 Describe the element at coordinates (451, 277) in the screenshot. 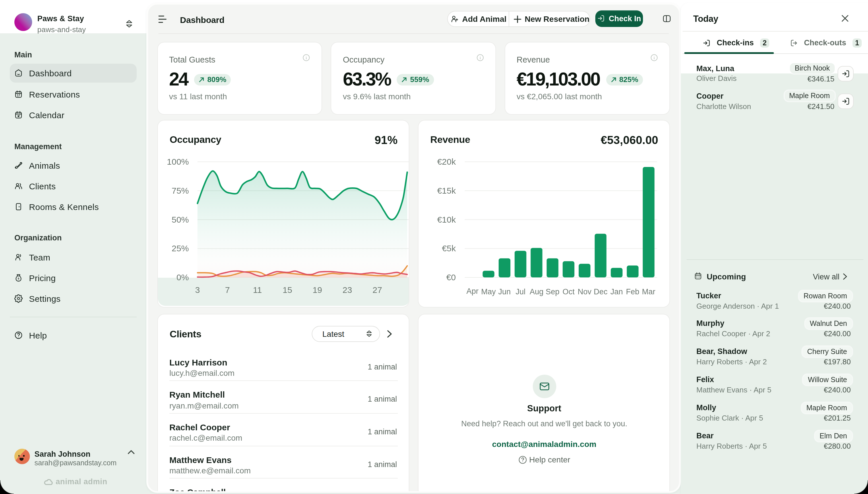

I see `svg-text: €0` at that location.